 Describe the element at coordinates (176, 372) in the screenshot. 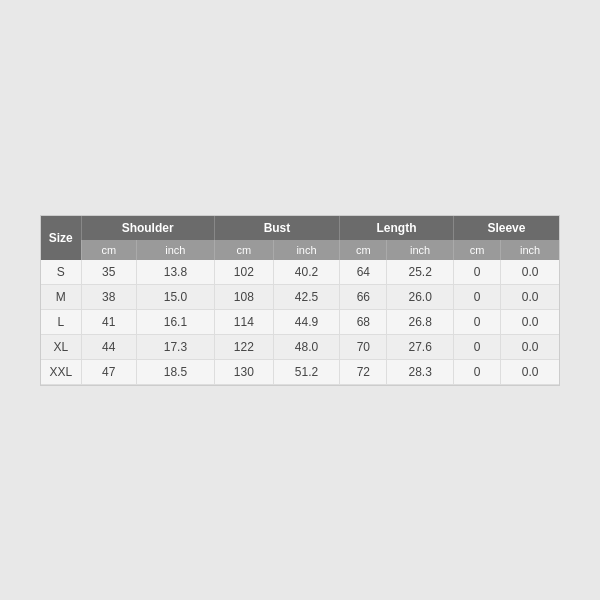

I see `shoulder-inch-cell: 18.5` at that location.